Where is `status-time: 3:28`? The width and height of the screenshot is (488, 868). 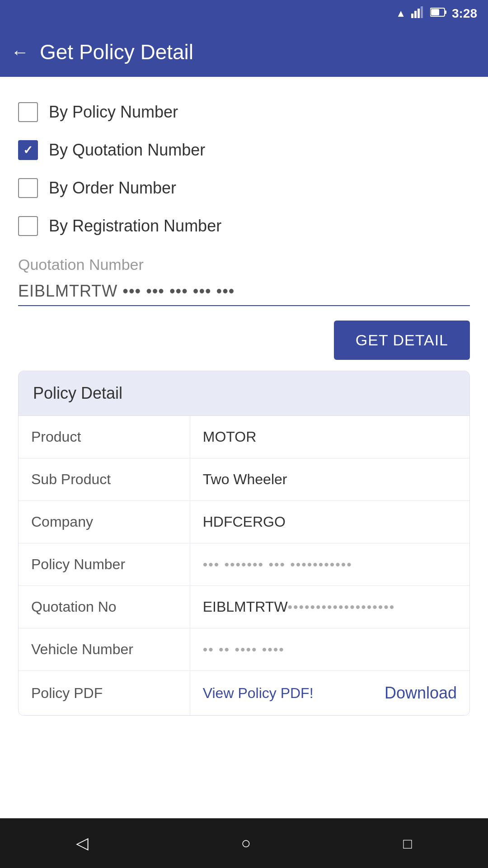 status-time: 3:28 is located at coordinates (465, 14).